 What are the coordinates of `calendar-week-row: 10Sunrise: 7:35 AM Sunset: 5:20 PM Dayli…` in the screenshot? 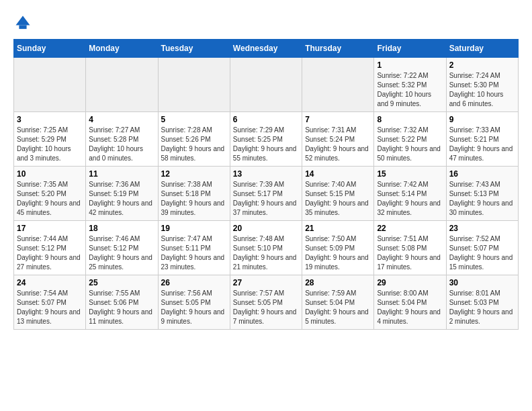 It's located at (266, 193).